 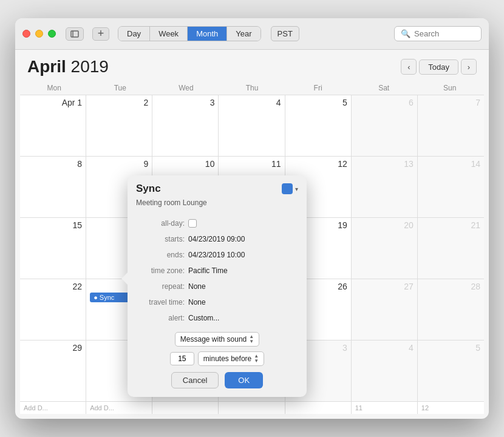 What do you see at coordinates (53, 310) in the screenshot?
I see `day-22: 22` at bounding box center [53, 310].